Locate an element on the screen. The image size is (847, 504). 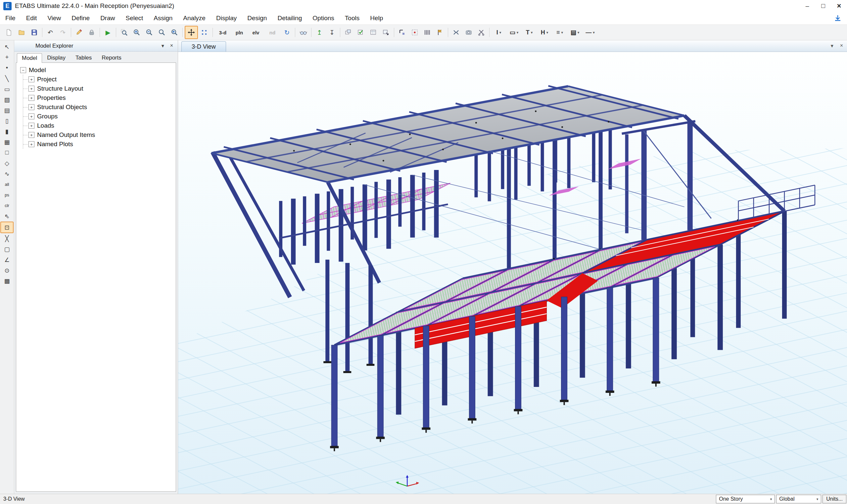
maximize-button: □ is located at coordinates (823, 6).